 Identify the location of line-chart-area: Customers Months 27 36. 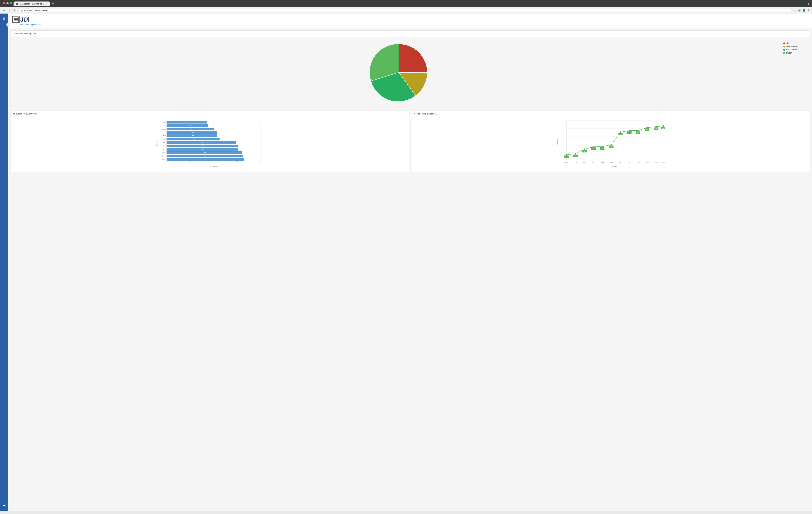
(610, 144).